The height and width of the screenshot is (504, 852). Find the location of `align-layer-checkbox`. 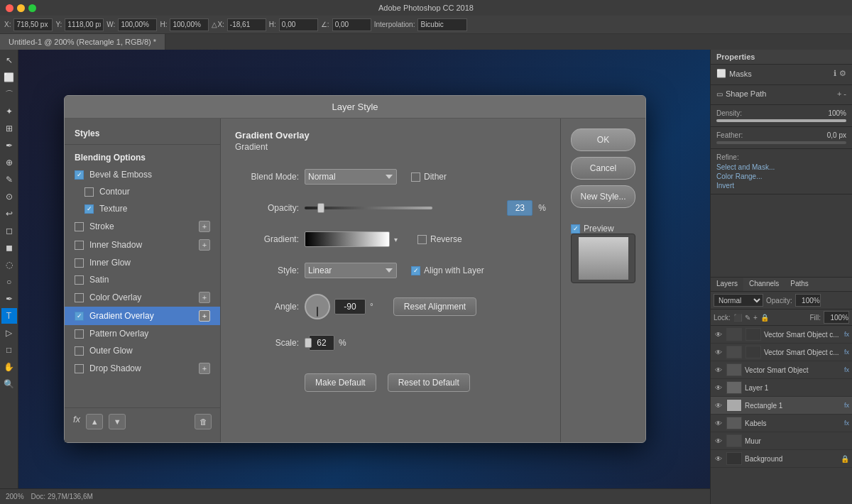

align-layer-checkbox is located at coordinates (416, 271).